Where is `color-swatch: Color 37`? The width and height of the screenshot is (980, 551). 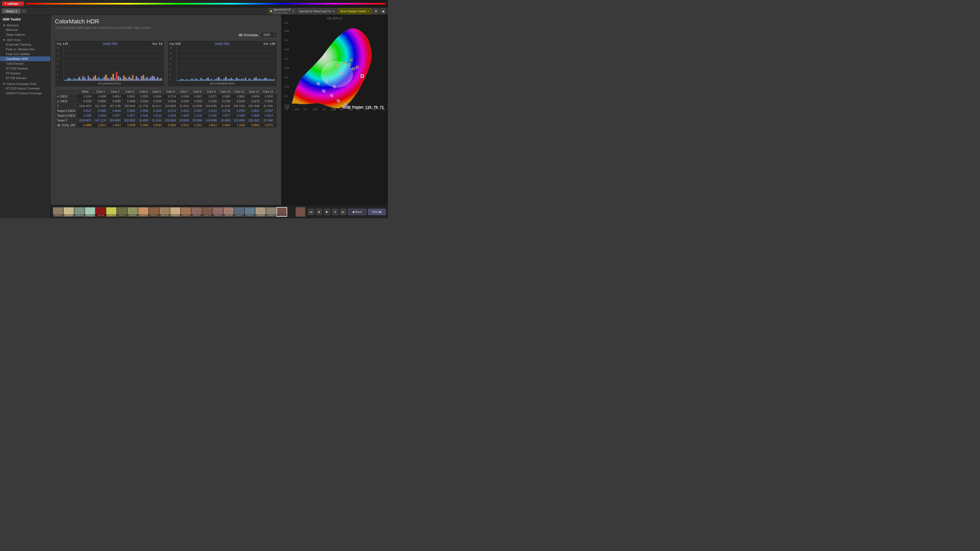 color-swatch: Color 37 is located at coordinates (90, 212).